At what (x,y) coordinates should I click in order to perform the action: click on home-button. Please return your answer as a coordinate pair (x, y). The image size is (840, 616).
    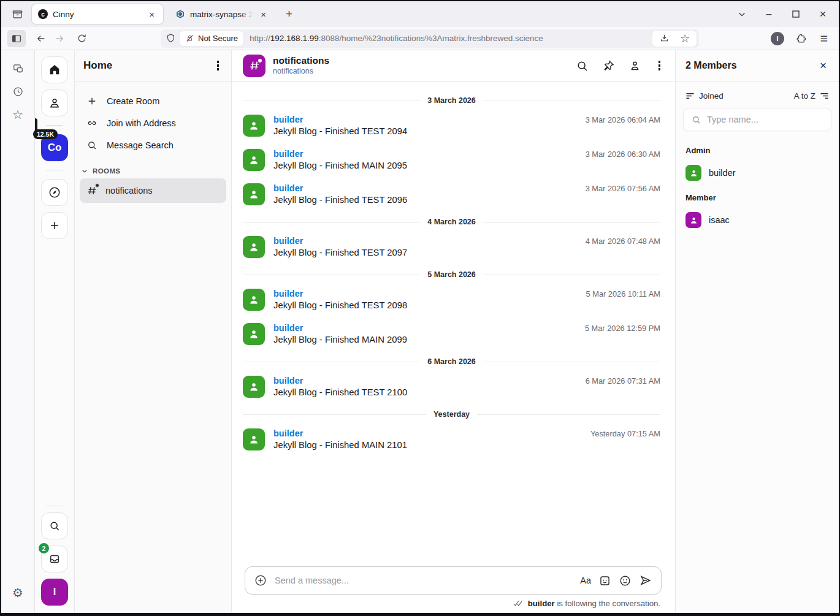
    Looking at the image, I should click on (55, 70).